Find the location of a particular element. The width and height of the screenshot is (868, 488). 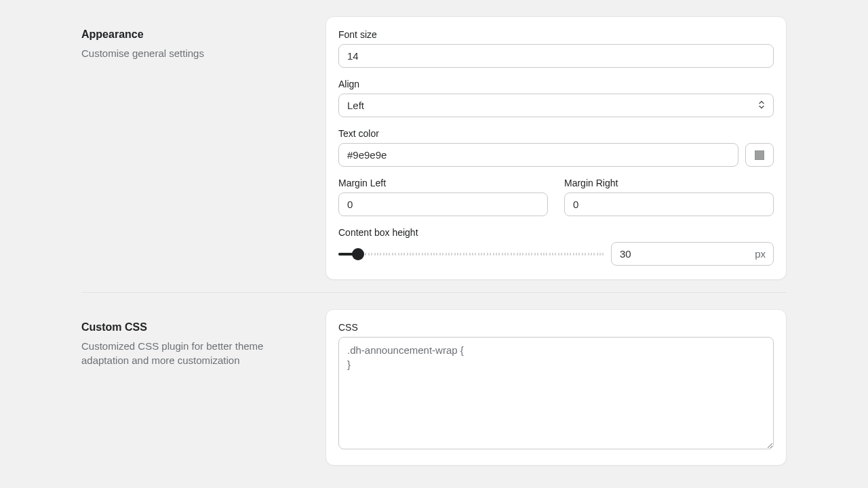

font-size-field: Font size is located at coordinates (556, 49).